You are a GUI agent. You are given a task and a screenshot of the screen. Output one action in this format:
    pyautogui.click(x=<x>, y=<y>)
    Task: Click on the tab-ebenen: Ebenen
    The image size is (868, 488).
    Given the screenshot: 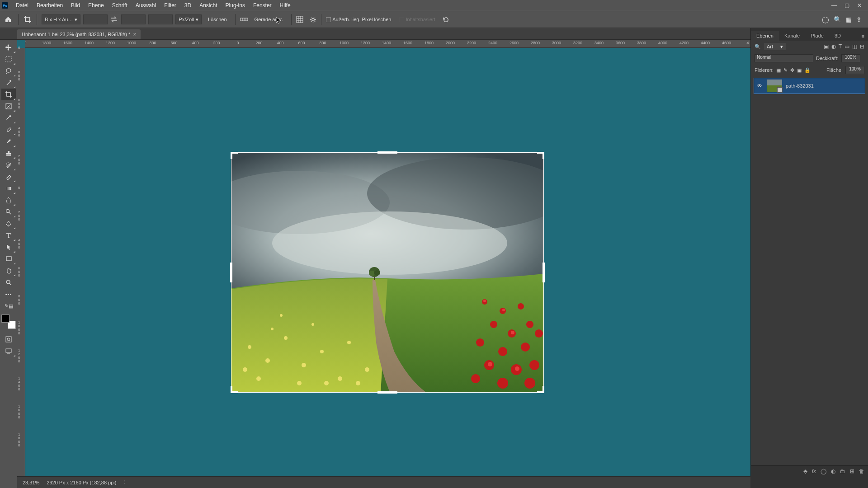 What is the action you would take?
    pyautogui.click(x=765, y=36)
    